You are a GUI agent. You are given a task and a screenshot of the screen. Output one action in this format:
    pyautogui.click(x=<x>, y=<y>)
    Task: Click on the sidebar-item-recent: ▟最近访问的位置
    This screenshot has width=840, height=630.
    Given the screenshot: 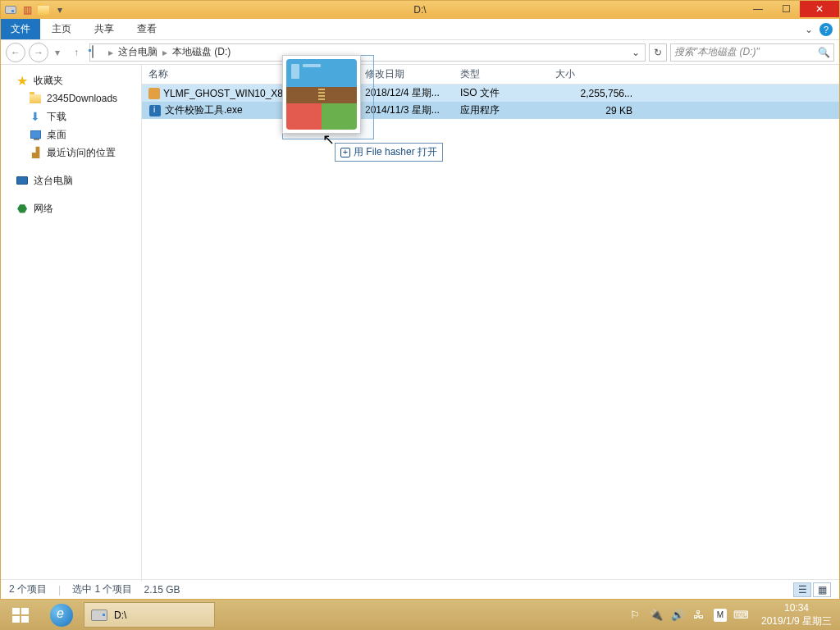 What is the action you would take?
    pyautogui.click(x=71, y=153)
    